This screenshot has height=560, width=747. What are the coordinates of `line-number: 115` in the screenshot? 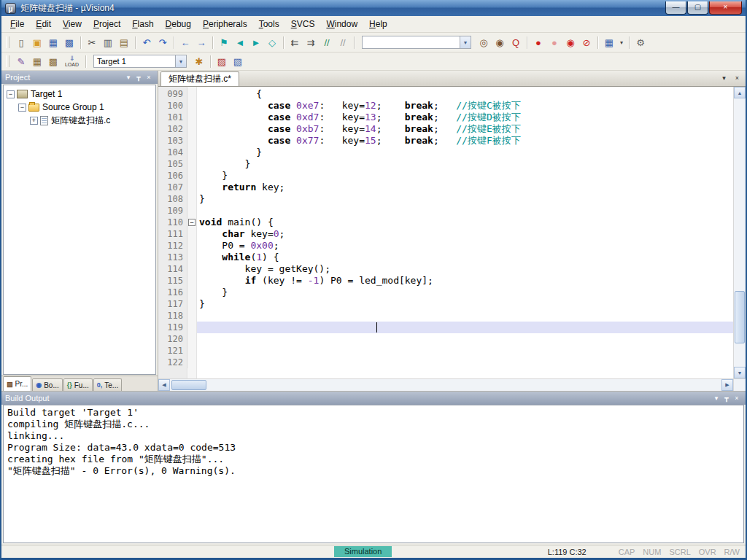 It's located at (173, 281).